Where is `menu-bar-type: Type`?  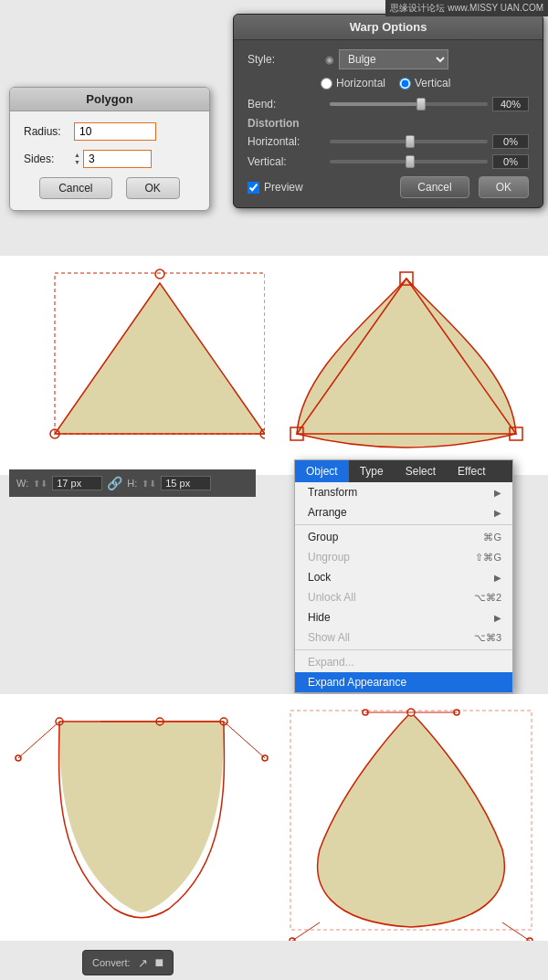 menu-bar-type: Type is located at coordinates (372, 471).